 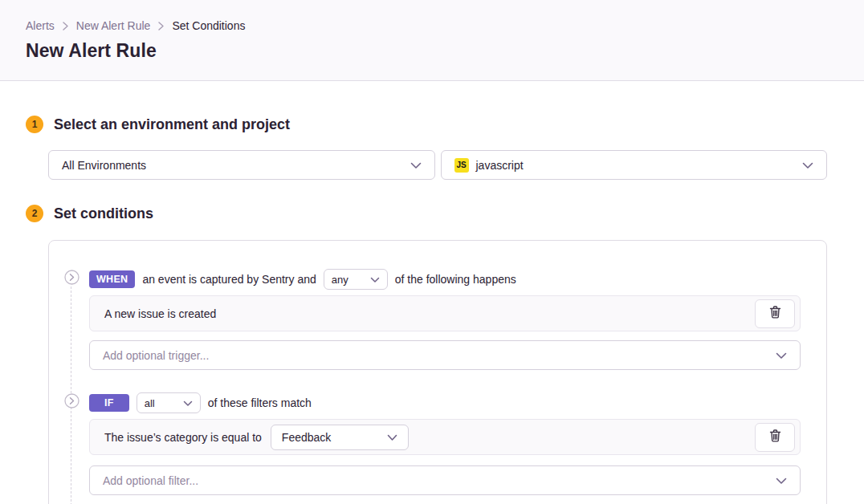 I want to click on step-1-number-badge: 1, so click(x=35, y=124).